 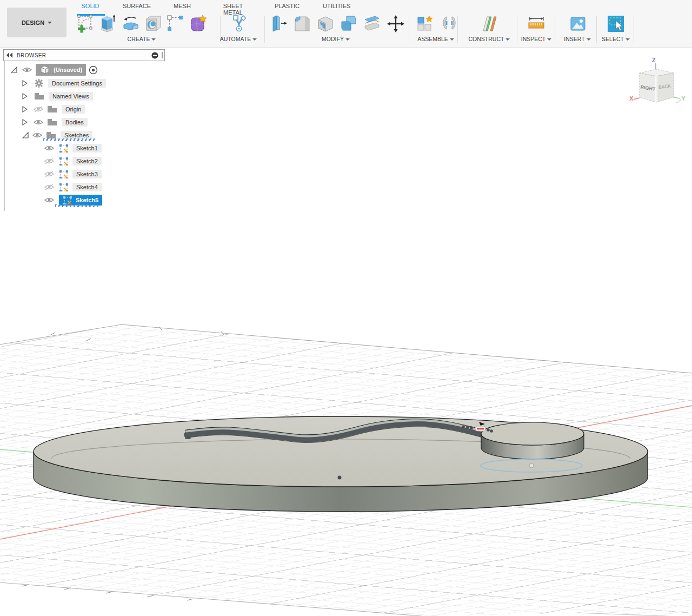 What do you see at coordinates (81, 200) in the screenshot?
I see `selected-sketch-chip: Sketch5` at bounding box center [81, 200].